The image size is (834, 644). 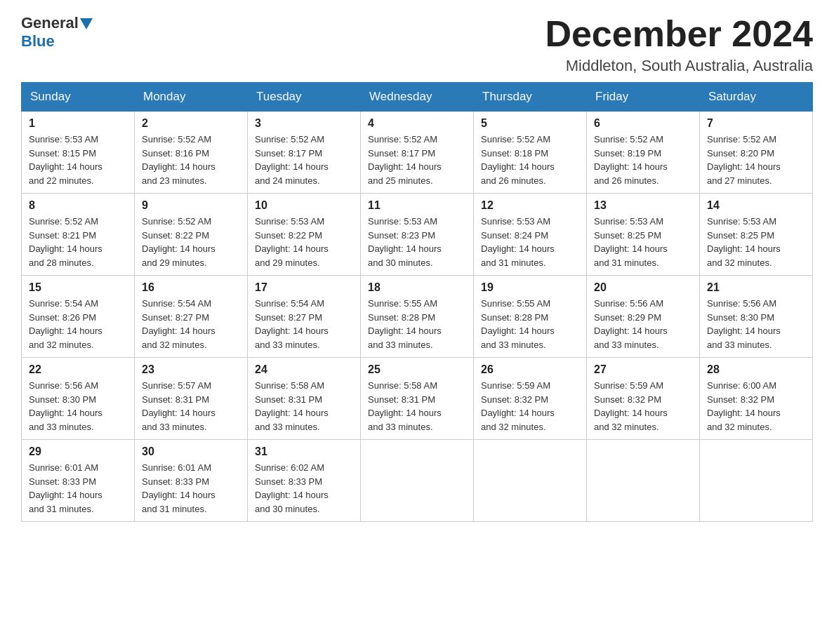 What do you see at coordinates (417, 97) in the screenshot?
I see `weekday-header-row: SundayMondayTuesdayWednesdayThursdayFrid…` at bounding box center [417, 97].